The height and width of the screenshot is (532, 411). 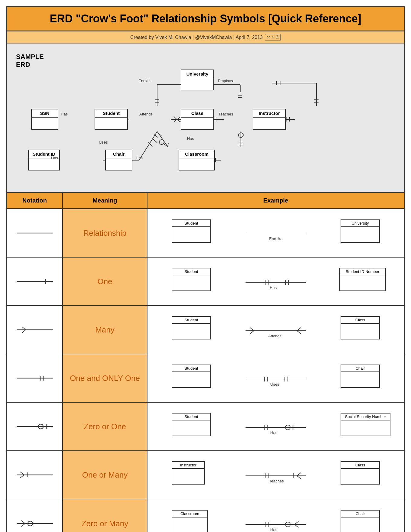 What do you see at coordinates (119, 160) in the screenshot?
I see `entity-chair: Chair` at bounding box center [119, 160].